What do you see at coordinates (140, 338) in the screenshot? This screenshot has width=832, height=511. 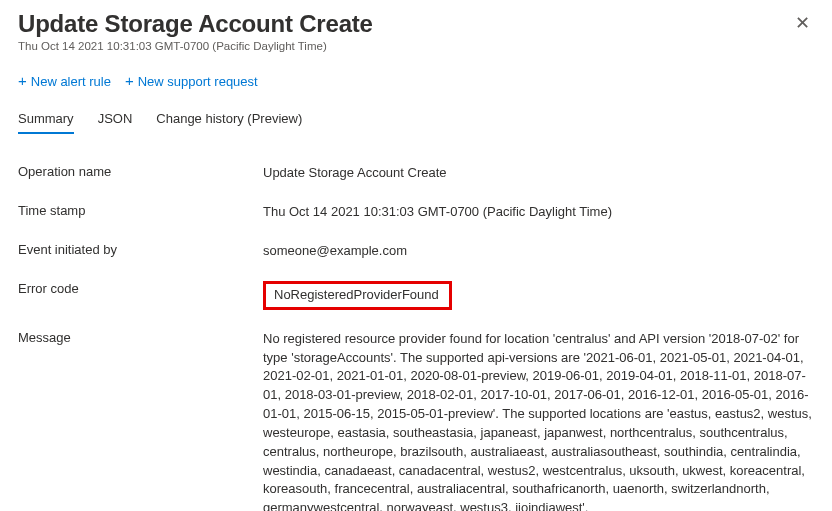 I see `message-label: Message` at bounding box center [140, 338].